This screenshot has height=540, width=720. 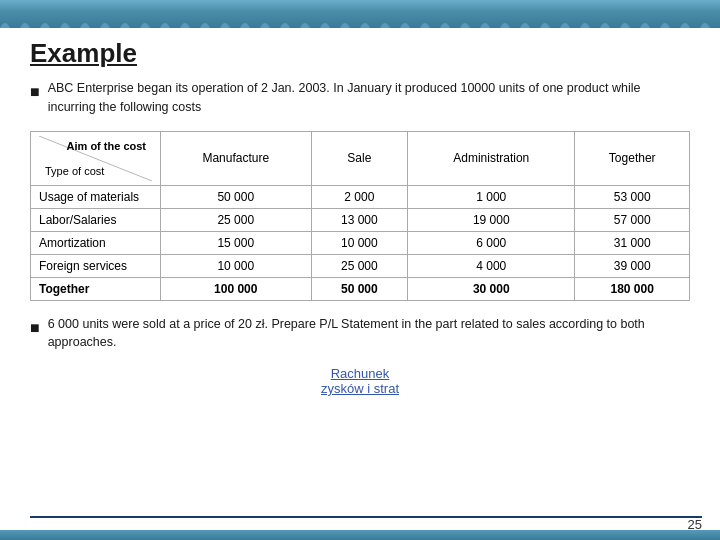 What do you see at coordinates (360, 388) in the screenshot?
I see `link-line2: zysków i strat` at bounding box center [360, 388].